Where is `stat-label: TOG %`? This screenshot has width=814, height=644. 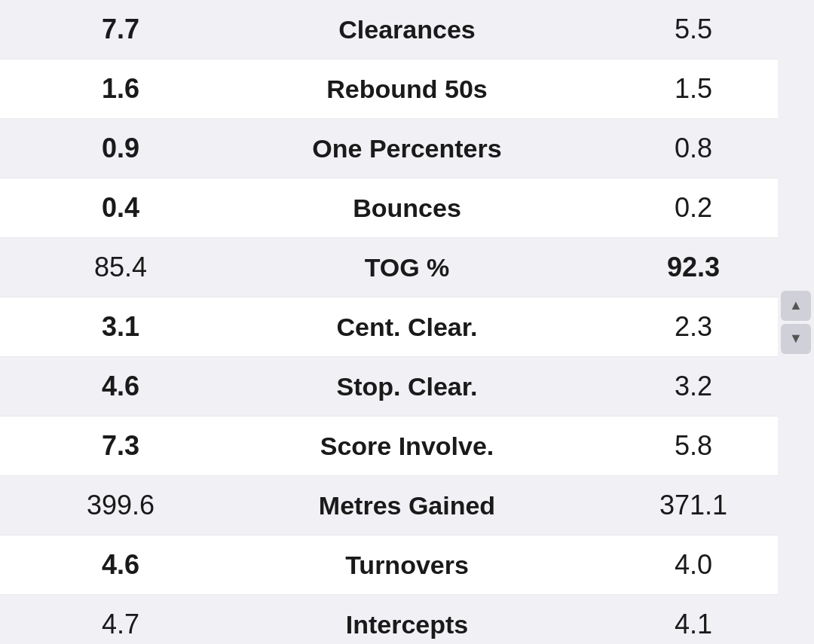
stat-label: TOG % is located at coordinates (407, 268).